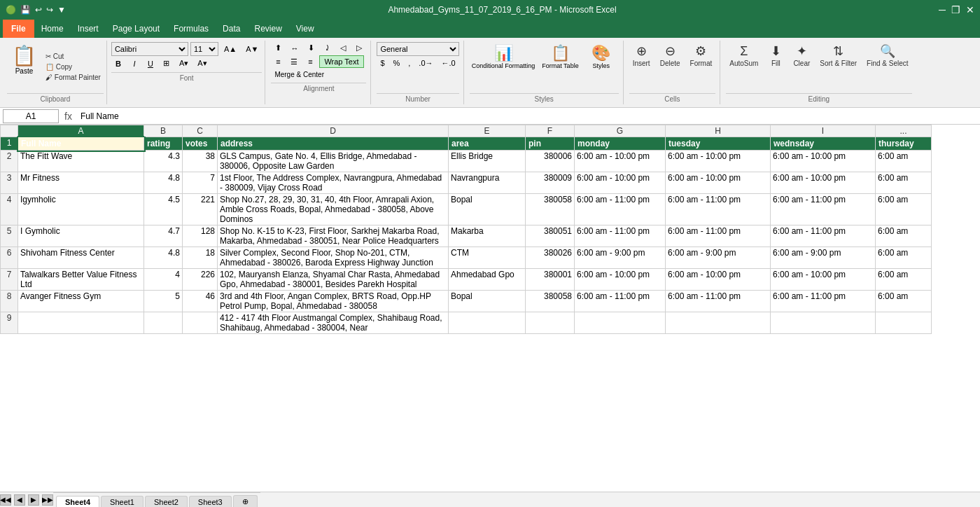 This screenshot has height=507, width=980. Describe the element at coordinates (620, 324) in the screenshot. I see `cell-g9` at that location.